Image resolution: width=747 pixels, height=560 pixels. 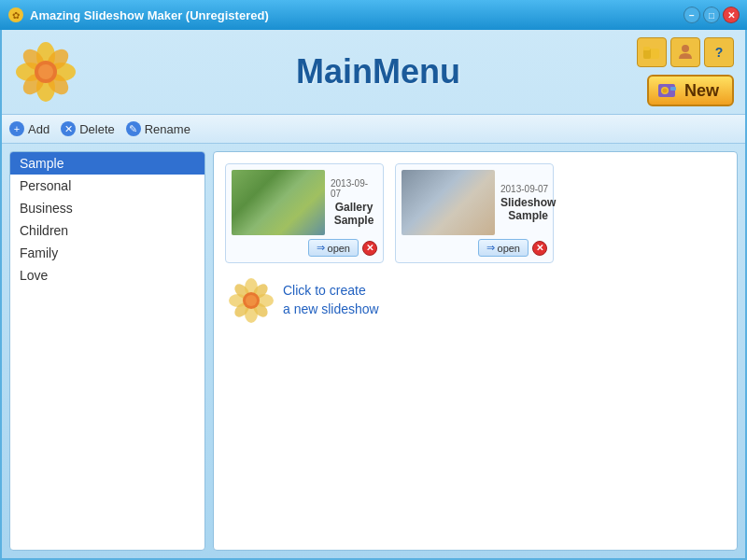 What do you see at coordinates (685, 52) in the screenshot?
I see `user-button` at bounding box center [685, 52].